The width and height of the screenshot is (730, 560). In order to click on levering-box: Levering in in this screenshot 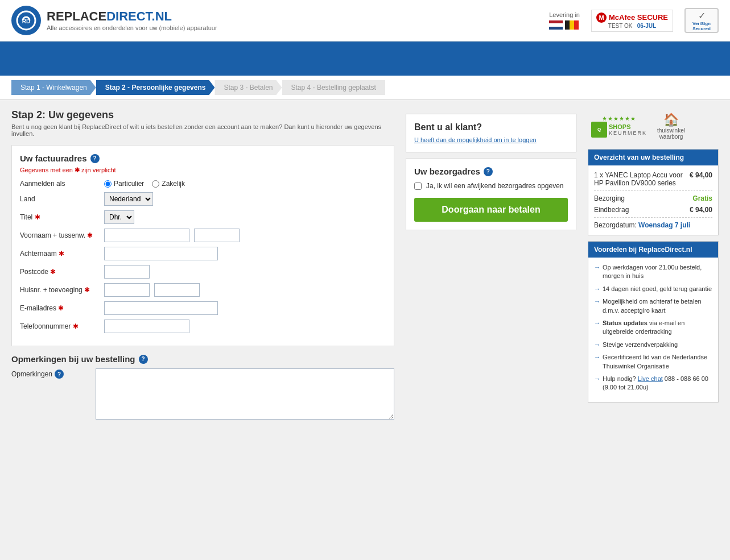, I will do `click(564, 20)`.